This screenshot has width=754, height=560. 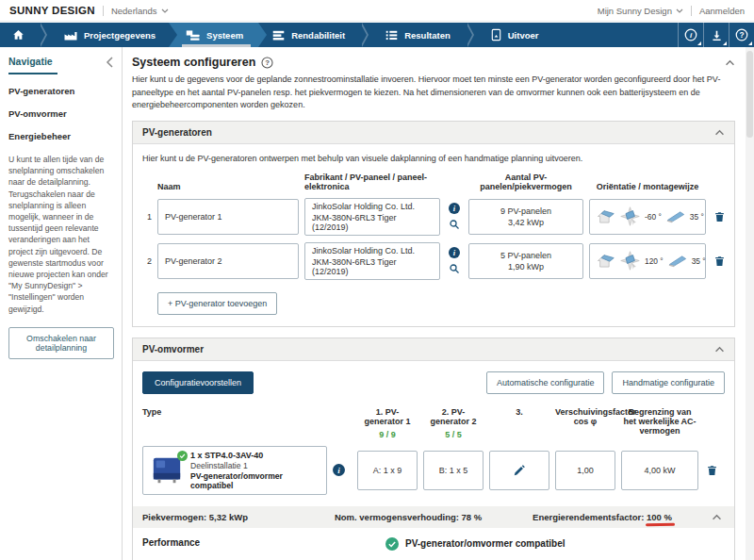 I want to click on column-ac-limit: Begrenzing van het werkelijke AC-vermoge…, so click(x=660, y=421).